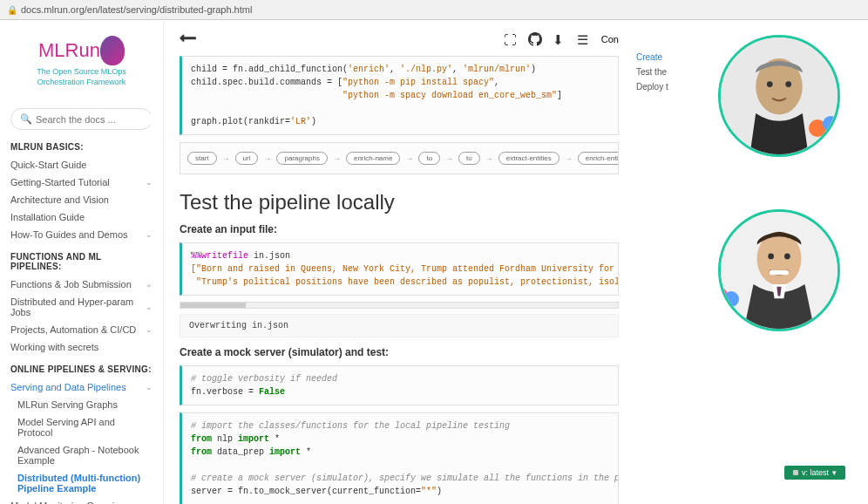  What do you see at coordinates (610, 39) in the screenshot?
I see `contents-label: Con` at bounding box center [610, 39].